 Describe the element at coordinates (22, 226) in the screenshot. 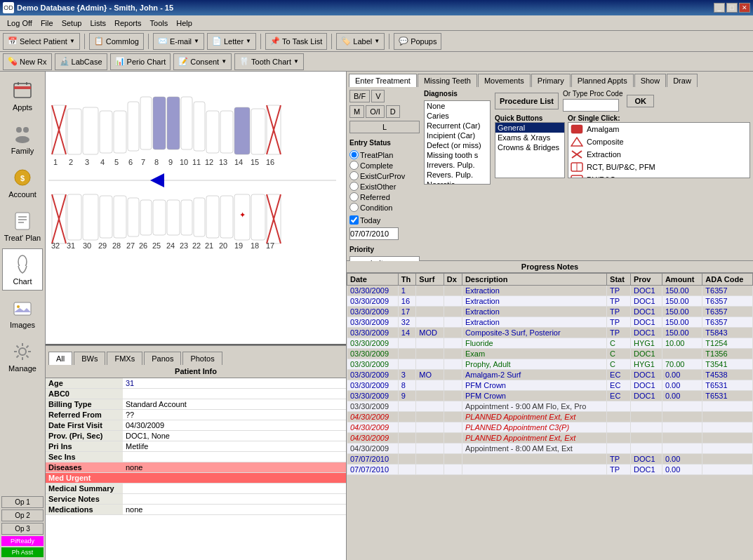

I see `sidebar-item-treatplan: Treat' Plan` at that location.